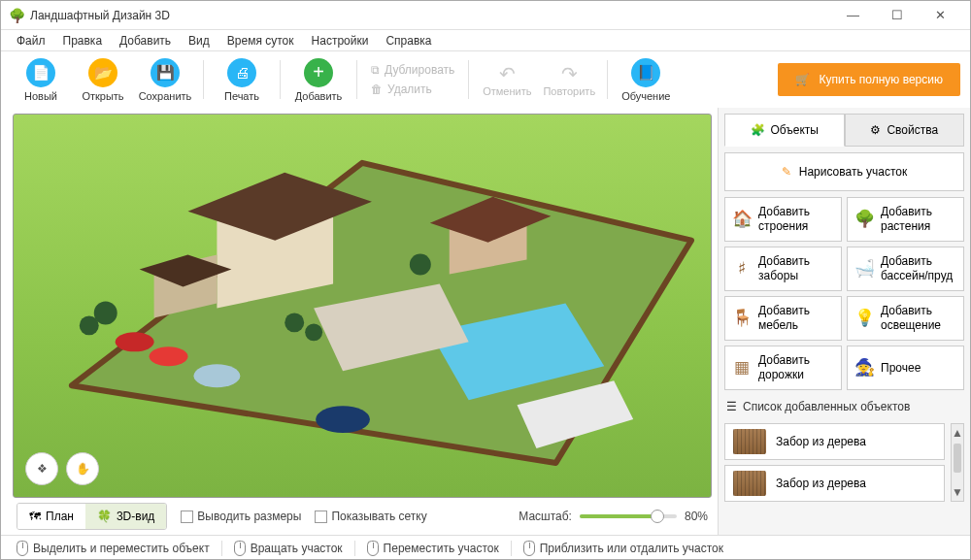 The image size is (971, 560). Describe the element at coordinates (84, 469) in the screenshot. I see `hand-icon: ✋` at that location.